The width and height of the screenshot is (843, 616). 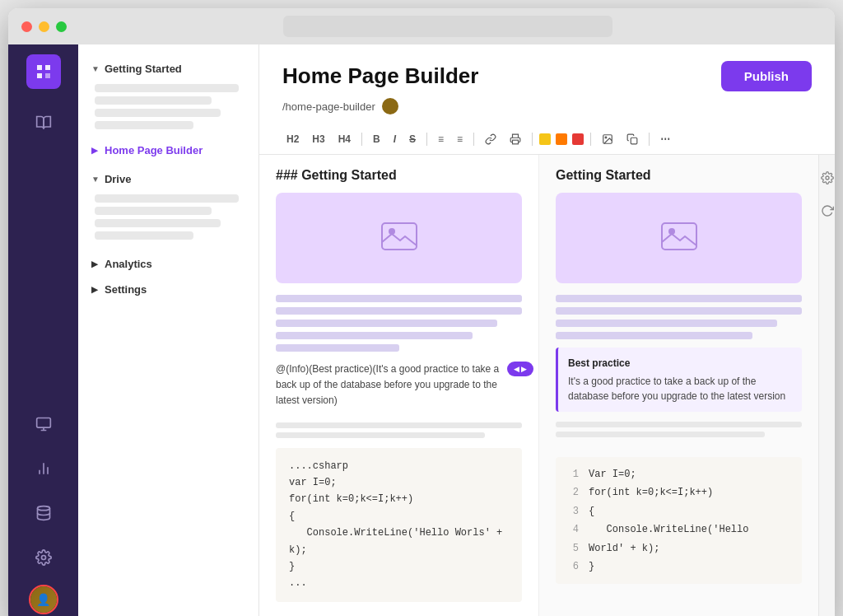 What do you see at coordinates (26, 26) in the screenshot?
I see `close-button` at bounding box center [26, 26].